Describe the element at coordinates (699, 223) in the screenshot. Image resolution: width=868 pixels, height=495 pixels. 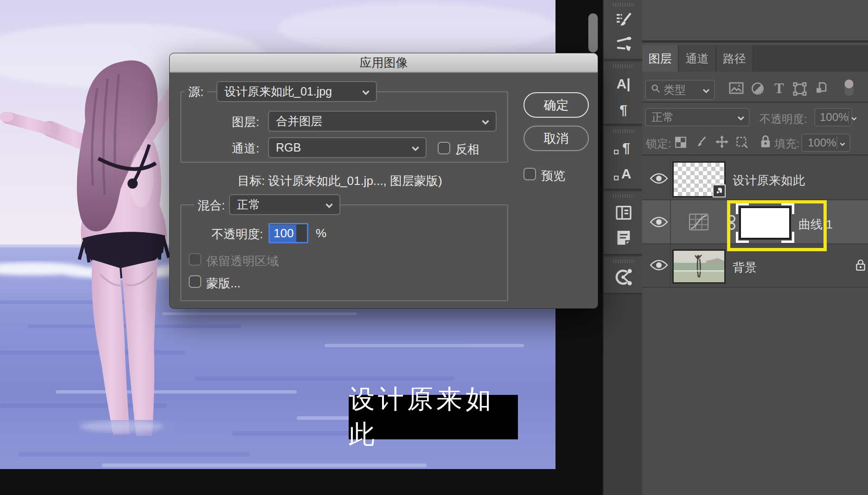
I see `curves-adjustment-icon` at that location.